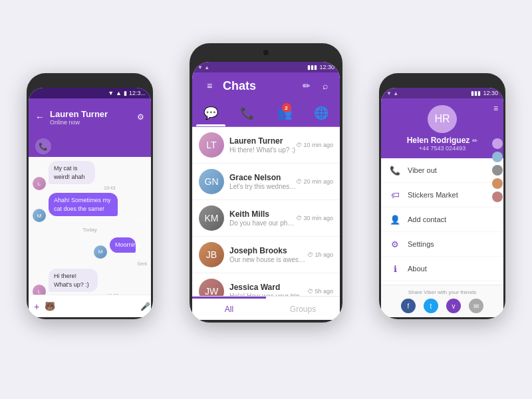  What do you see at coordinates (248, 113) in the screenshot?
I see `tab-calls: 📞` at bounding box center [248, 113].